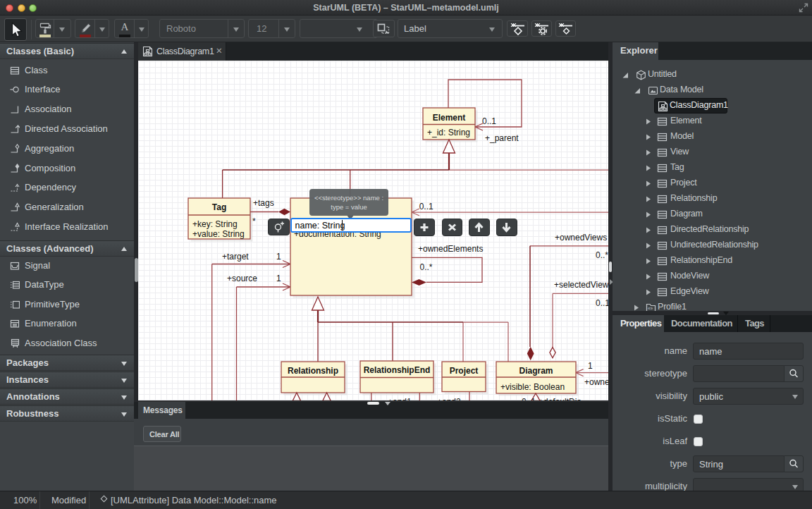 The height and width of the screenshot is (509, 812). I want to click on svg-text: Element, so click(450, 118).